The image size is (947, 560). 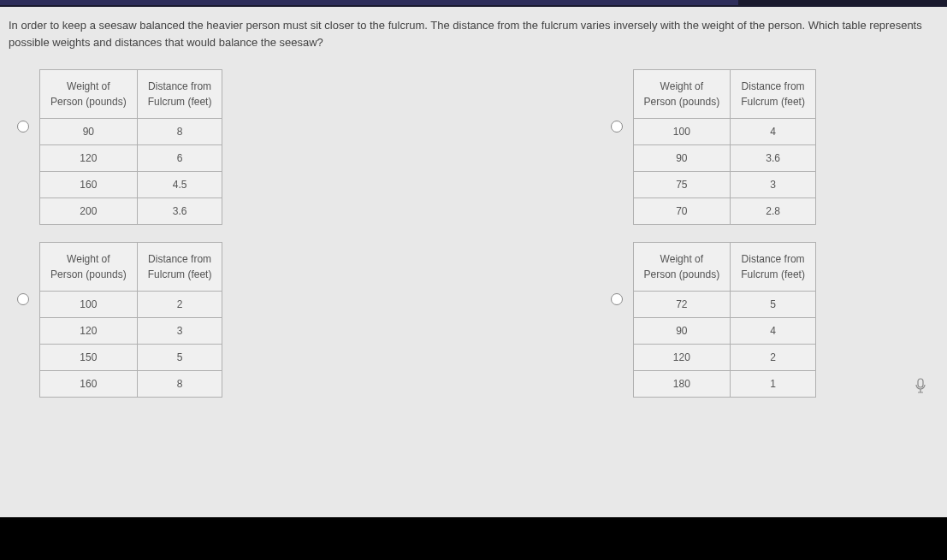 What do you see at coordinates (724, 159) in the screenshot?
I see `table-row: 903.6` at bounding box center [724, 159].